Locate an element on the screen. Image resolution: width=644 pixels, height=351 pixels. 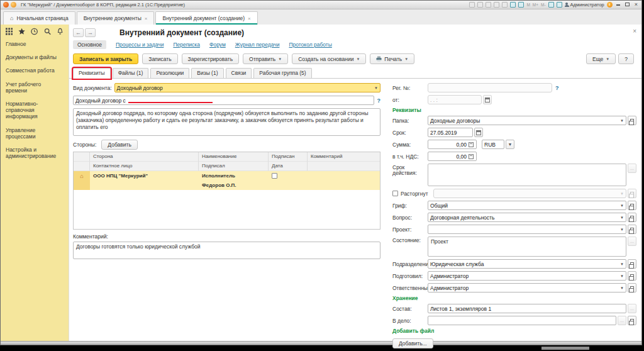
more-button: Еще▼ is located at coordinates (601, 59).